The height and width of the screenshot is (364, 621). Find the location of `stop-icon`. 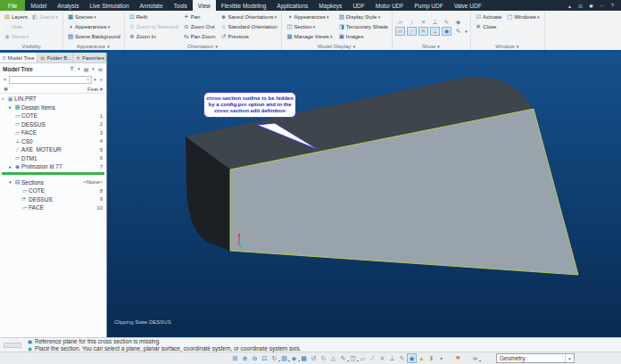

stop-icon is located at coordinates (441, 359).